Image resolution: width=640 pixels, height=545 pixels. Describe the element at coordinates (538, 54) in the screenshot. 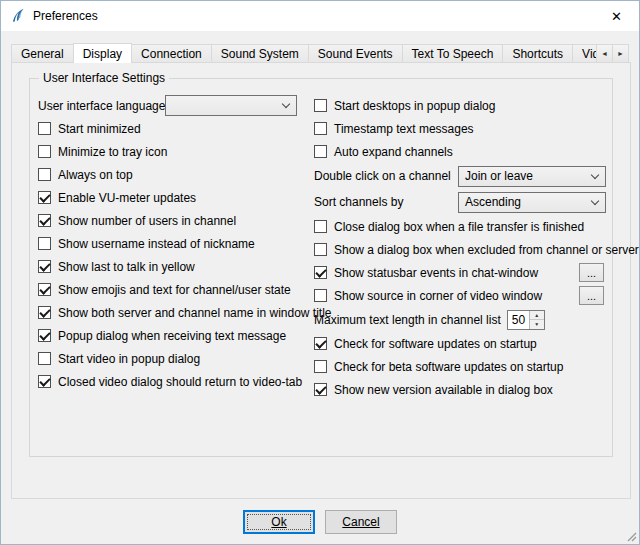

I see `tab-label: Shortcuts` at that location.